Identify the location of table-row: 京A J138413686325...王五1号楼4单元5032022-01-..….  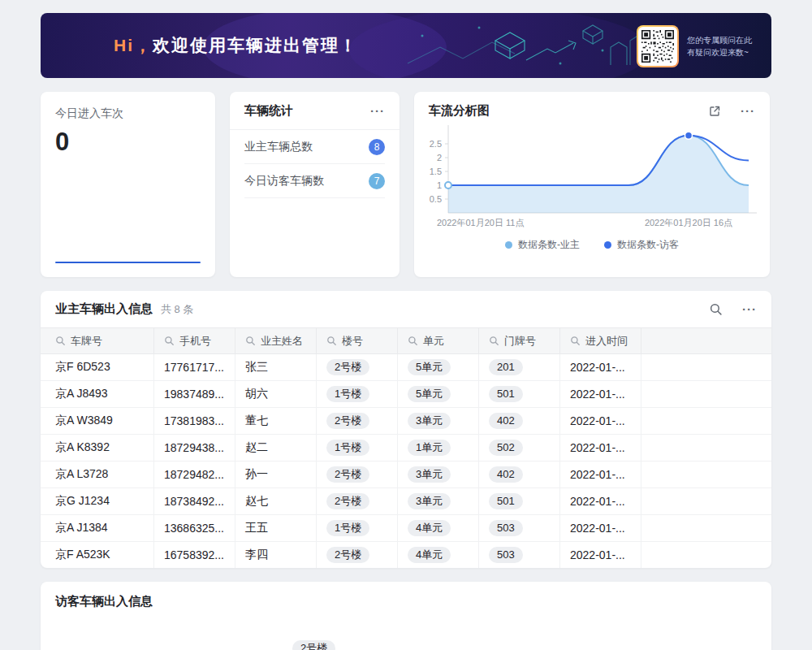
(406, 528).